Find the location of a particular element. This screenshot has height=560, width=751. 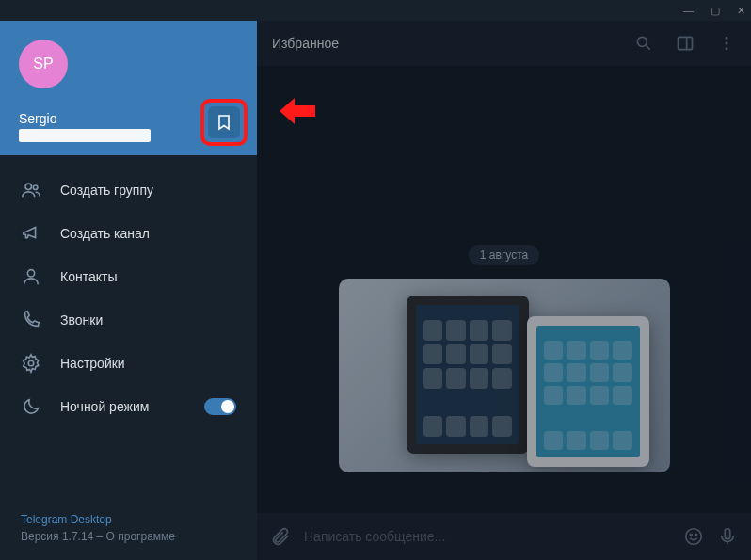

menu-label: Создать канал is located at coordinates (105, 233).